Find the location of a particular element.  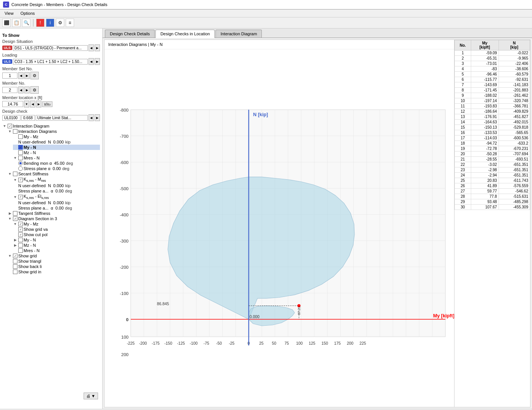

expand-ds-my-n: ▶ is located at coordinates (15, 240).